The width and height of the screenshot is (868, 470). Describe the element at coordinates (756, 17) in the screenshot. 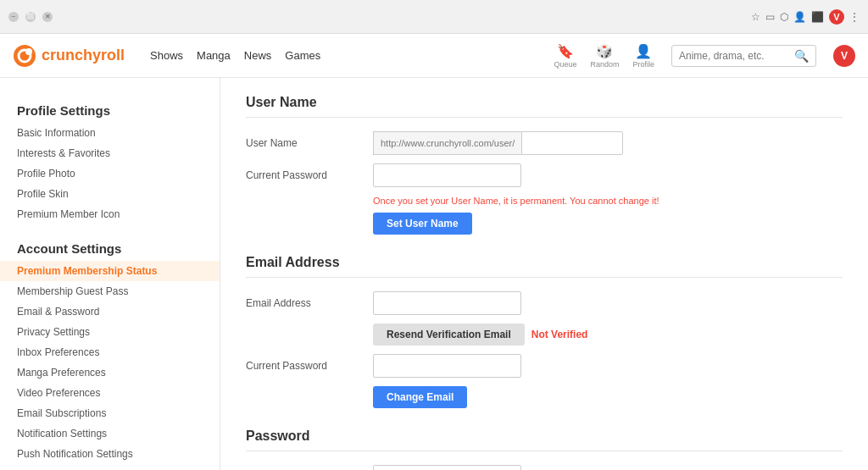

I see `star-icon: ☆` at that location.